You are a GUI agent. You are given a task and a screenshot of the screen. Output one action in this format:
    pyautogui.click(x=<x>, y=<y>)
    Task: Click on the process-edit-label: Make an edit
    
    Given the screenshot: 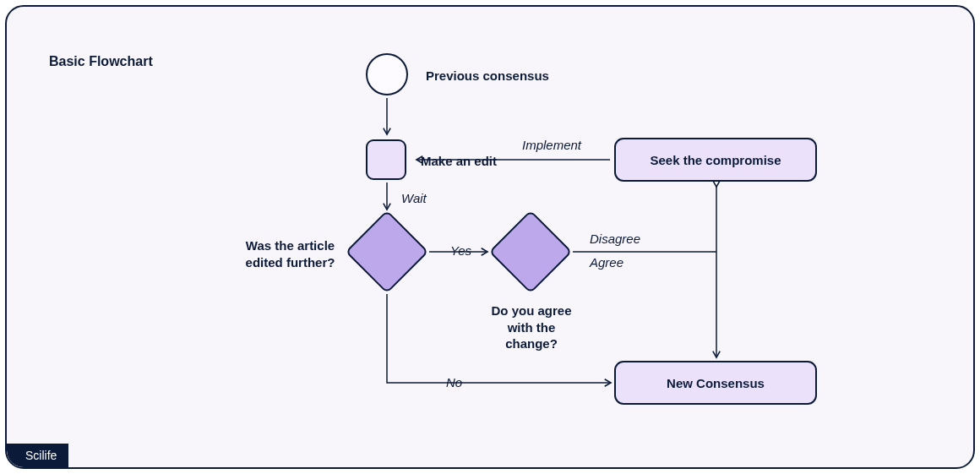 What is the action you would take?
    pyautogui.click(x=459, y=161)
    